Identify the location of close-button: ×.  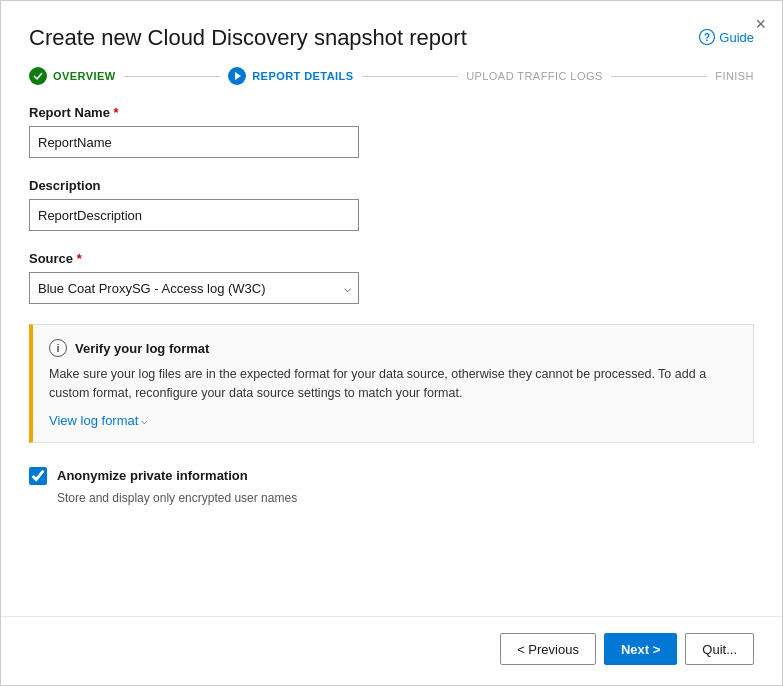
(760, 24).